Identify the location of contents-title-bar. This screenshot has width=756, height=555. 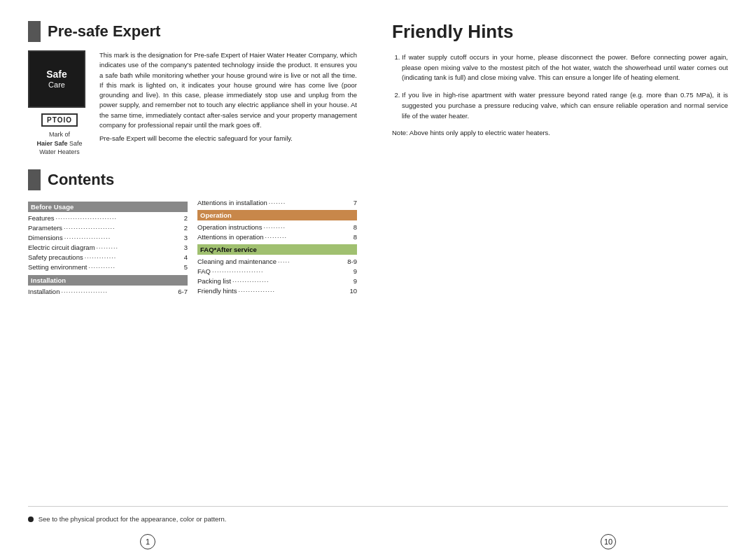
(34, 180).